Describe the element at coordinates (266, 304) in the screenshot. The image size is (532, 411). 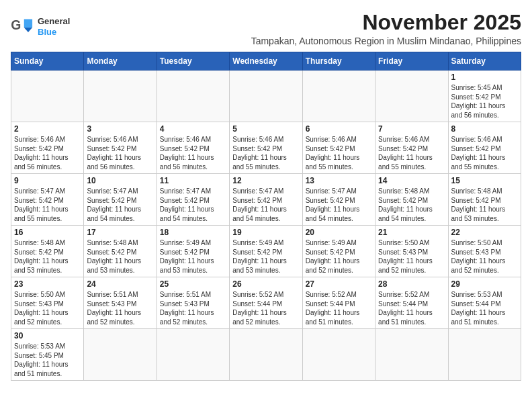
I see `calendar-cell: 26Sunrise: 5:52 AMSunset: 5:44 PMDayligh…` at that location.